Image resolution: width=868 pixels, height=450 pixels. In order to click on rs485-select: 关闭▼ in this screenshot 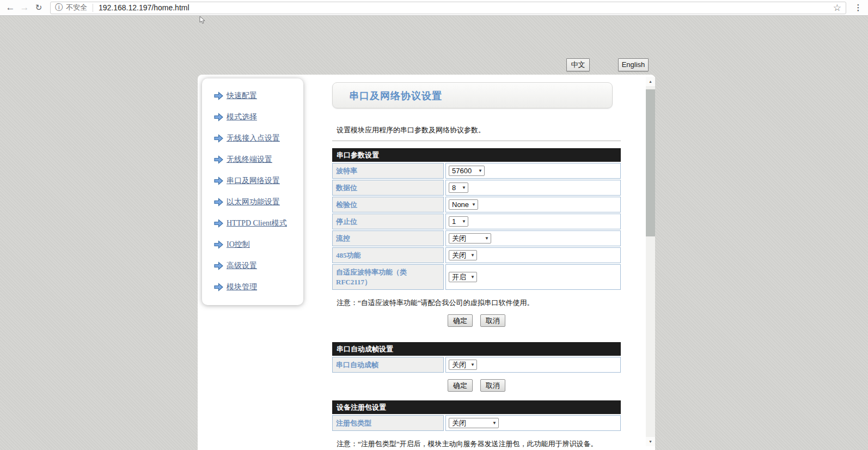, I will do `click(463, 255)`.